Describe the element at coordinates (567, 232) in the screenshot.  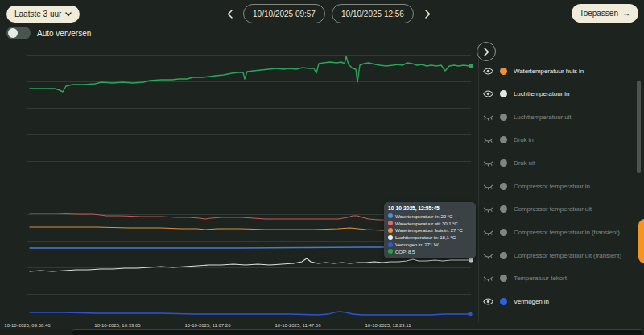
I see `legend-item-label: Compressor temperatuur in (transient)` at that location.